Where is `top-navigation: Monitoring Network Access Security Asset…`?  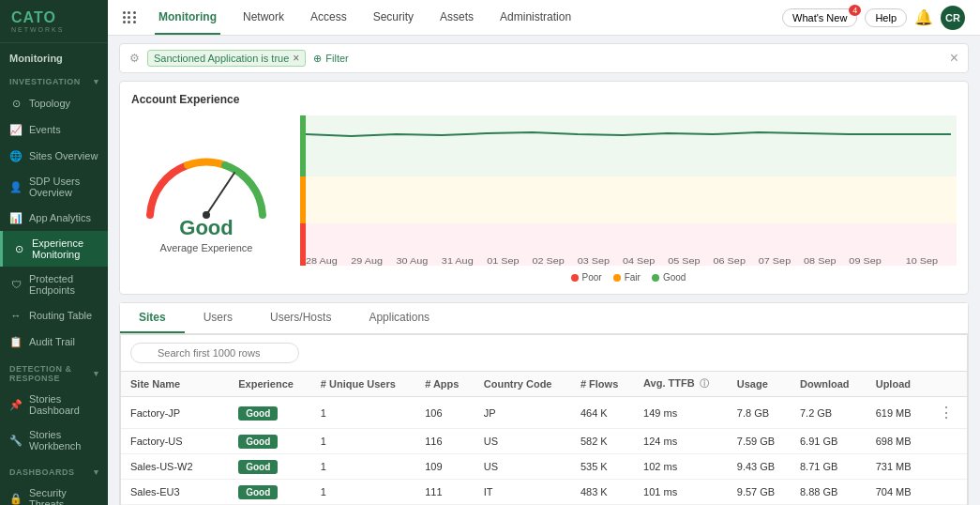 top-navigation: Monitoring Network Access Security Asset… is located at coordinates (544, 18).